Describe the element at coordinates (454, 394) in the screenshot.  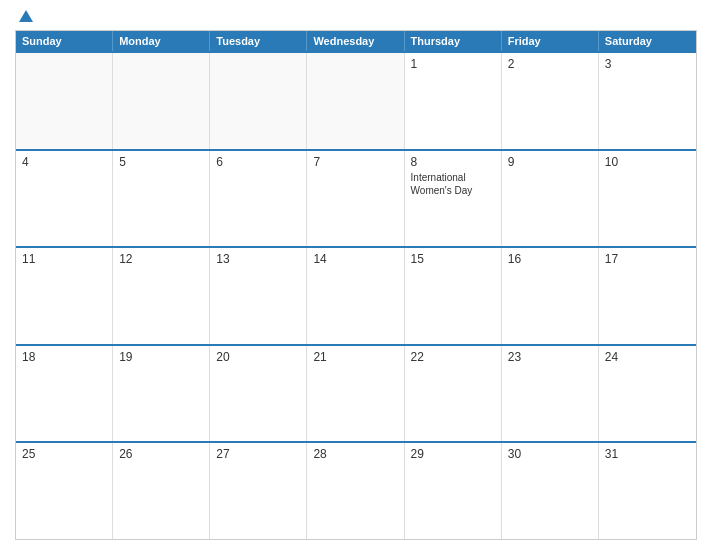
I see `calendar-cell: 22` at that location.